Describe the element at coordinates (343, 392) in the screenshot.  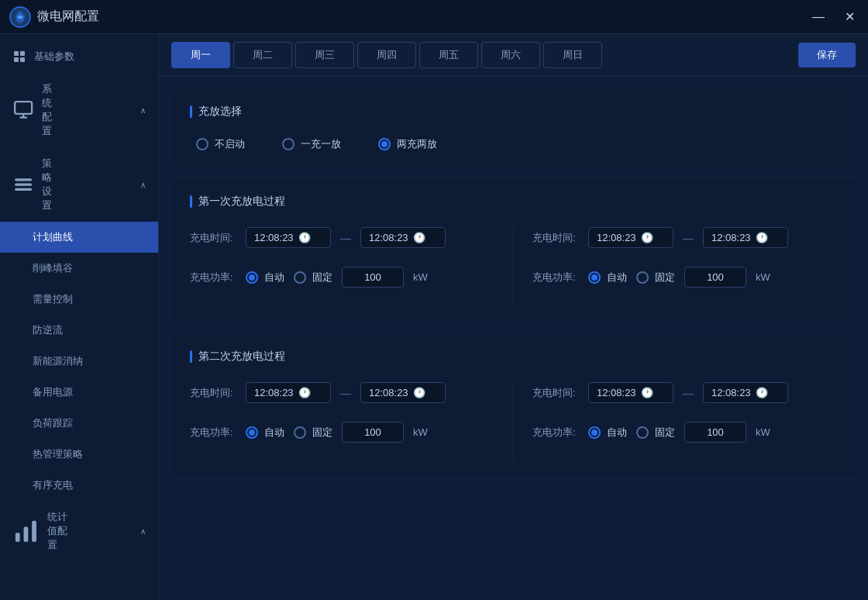
I see `second-left-time-row: 充电时间: 12:08:23 🕐 — 12:08:23 🕐` at that location.